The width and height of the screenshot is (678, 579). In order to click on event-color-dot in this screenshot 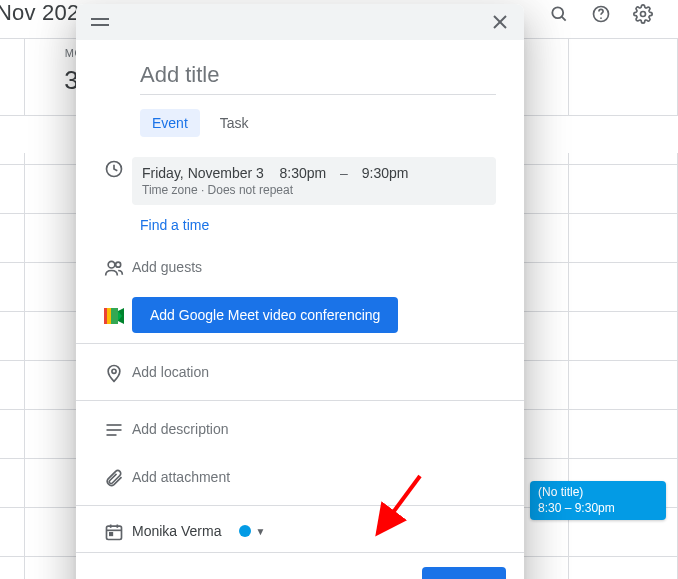, I will do `click(245, 531)`.